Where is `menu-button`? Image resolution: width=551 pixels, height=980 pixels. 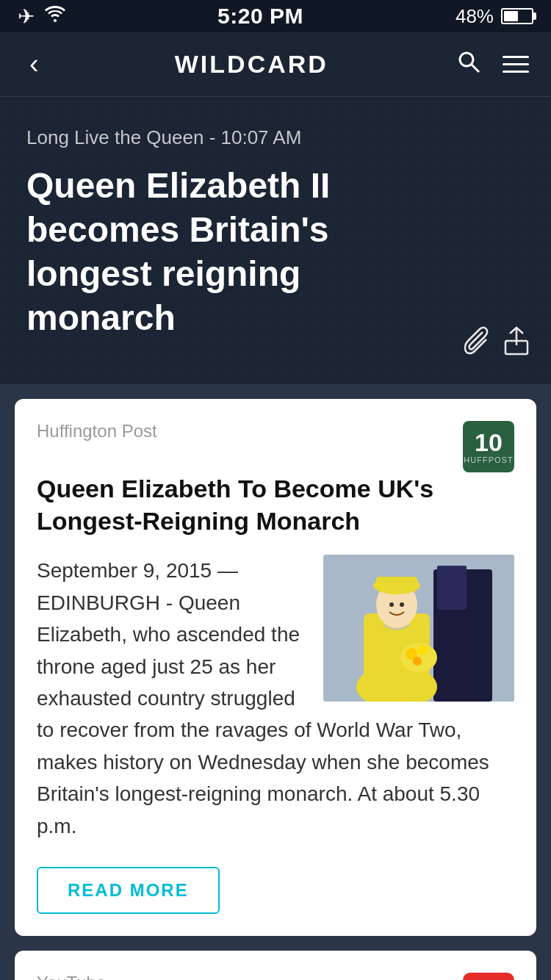 menu-button is located at coordinates (516, 65).